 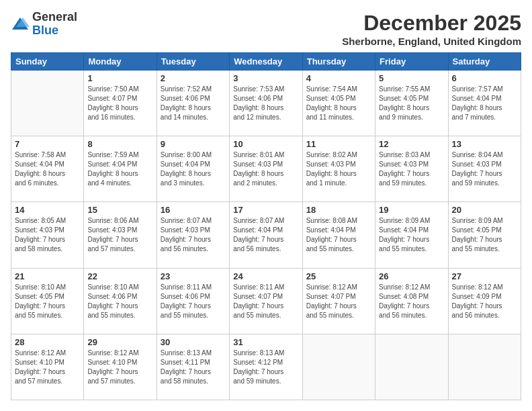 What do you see at coordinates (47, 302) in the screenshot?
I see `day-info: Sunrise: 8:10 AM Sunset: 4:05 PM Dayligh…` at bounding box center [47, 302].